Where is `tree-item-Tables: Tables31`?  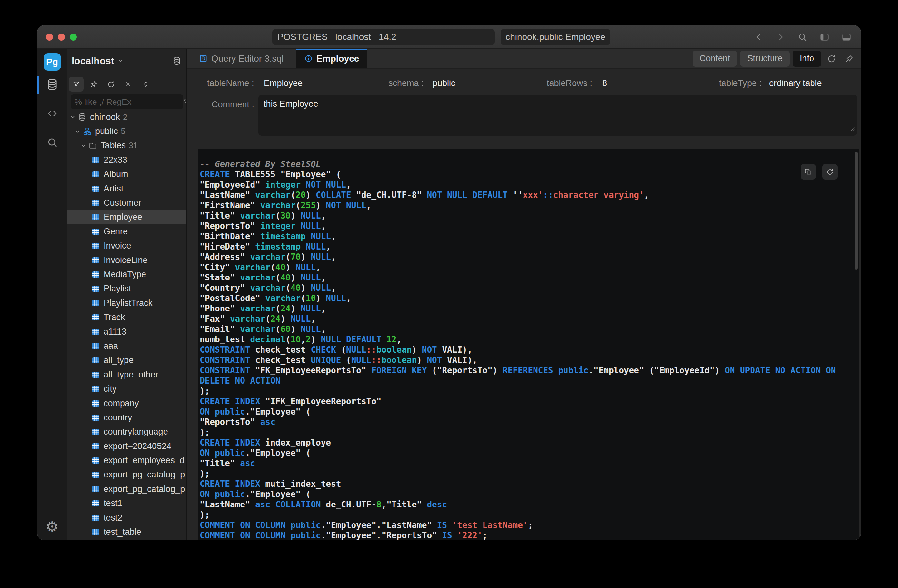 tree-item-Tables: Tables31 is located at coordinates (127, 146).